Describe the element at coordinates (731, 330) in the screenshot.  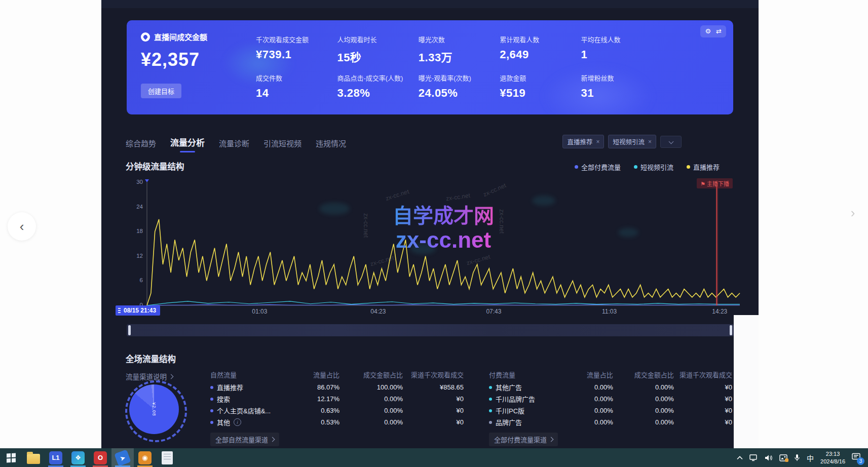
I see `slider-handle-right` at that location.